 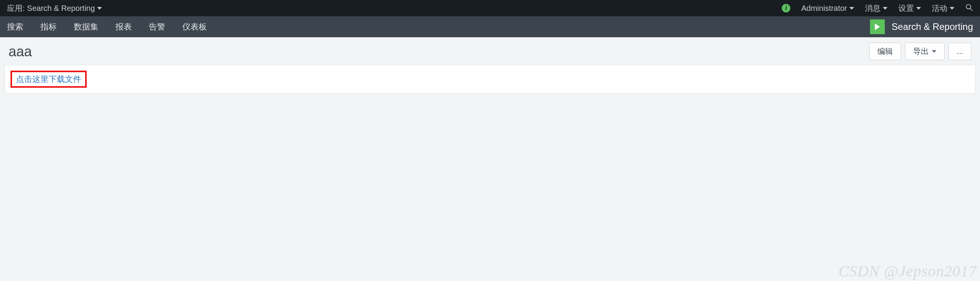 What do you see at coordinates (969, 9) in the screenshot?
I see `global-search-icon` at bounding box center [969, 9].